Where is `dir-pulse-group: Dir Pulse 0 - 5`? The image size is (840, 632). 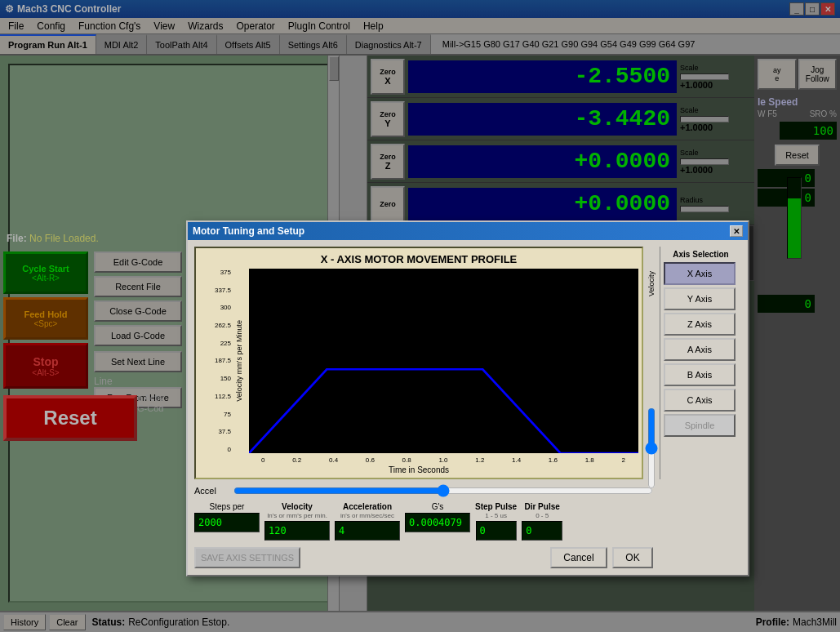
dir-pulse-group: Dir Pulse 0 - 5 is located at coordinates (542, 521).